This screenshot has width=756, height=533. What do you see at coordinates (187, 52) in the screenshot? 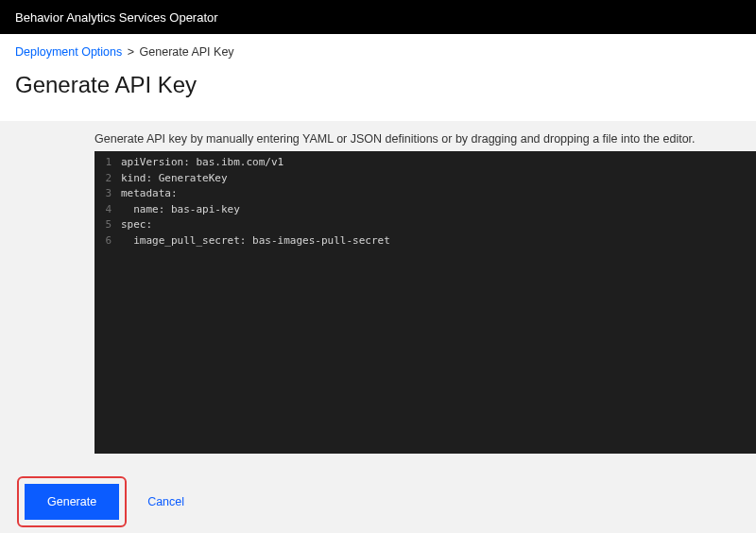
I see `breadcrumb-current: Generate API Key` at bounding box center [187, 52].